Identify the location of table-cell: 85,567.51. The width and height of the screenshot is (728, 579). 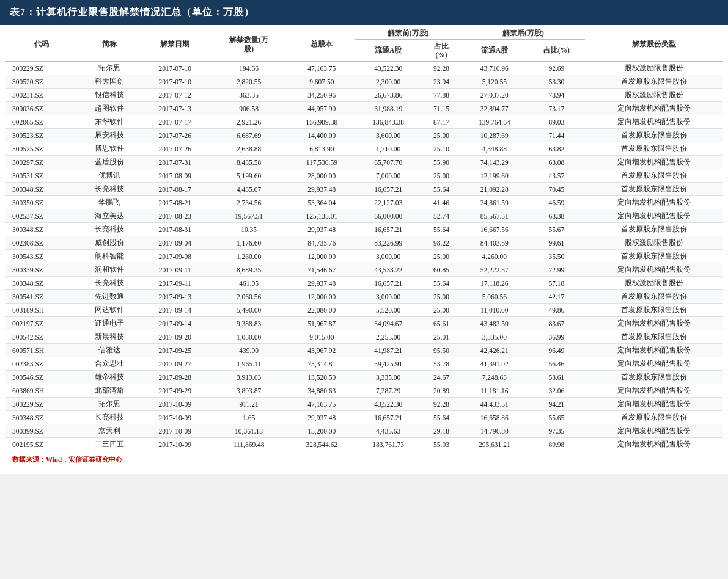
(494, 216).